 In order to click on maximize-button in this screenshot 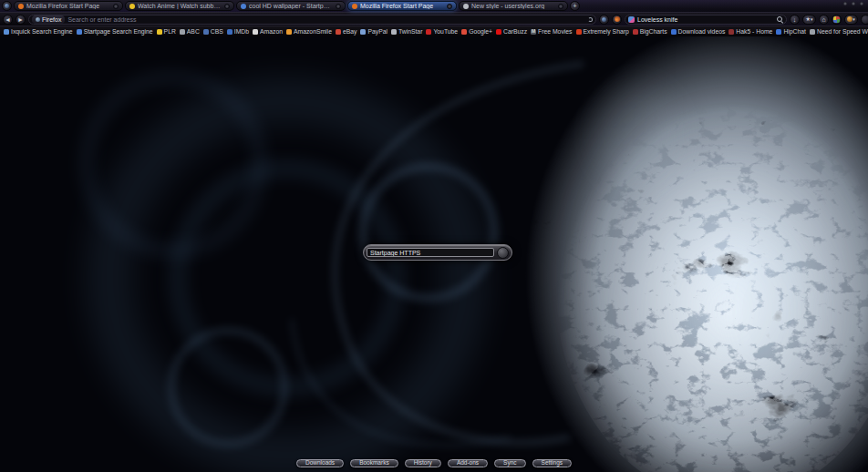, I will do `click(853, 4)`.